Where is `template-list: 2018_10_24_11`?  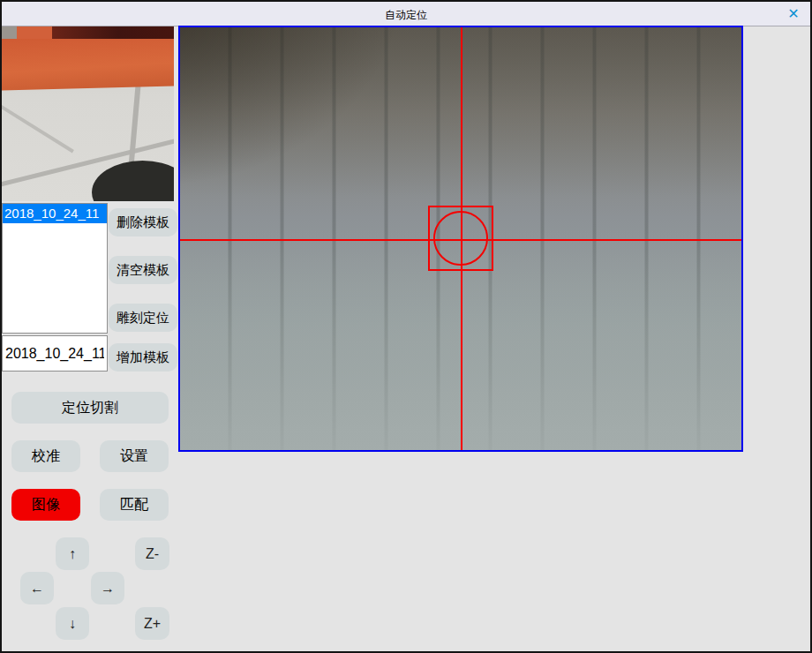 template-list: 2018_10_24_11 is located at coordinates (55, 268).